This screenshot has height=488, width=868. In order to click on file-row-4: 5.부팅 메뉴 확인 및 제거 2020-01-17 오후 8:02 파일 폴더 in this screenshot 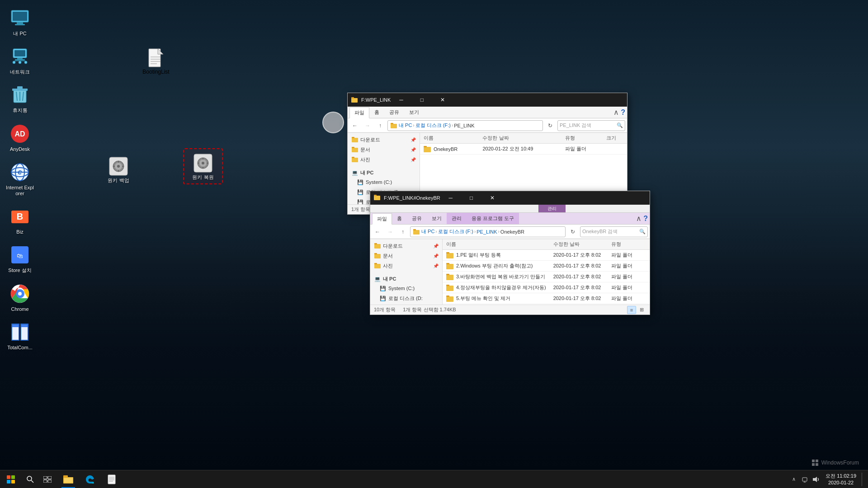, I will do `click(546, 299)`.